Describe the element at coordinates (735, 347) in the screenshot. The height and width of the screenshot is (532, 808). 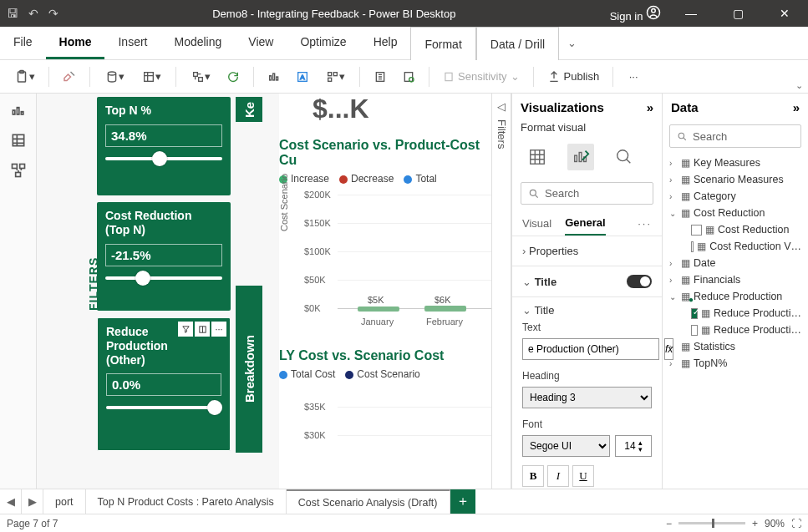
I see `node-statistics: ›▦Statistics` at that location.